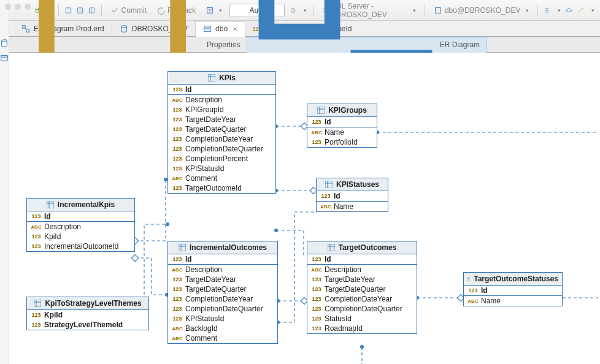 This screenshot has height=364, width=600. I want to click on table-incrementaloutcomes: IncrementalOutcomes 123IdABCDescription1…, so click(223, 292).